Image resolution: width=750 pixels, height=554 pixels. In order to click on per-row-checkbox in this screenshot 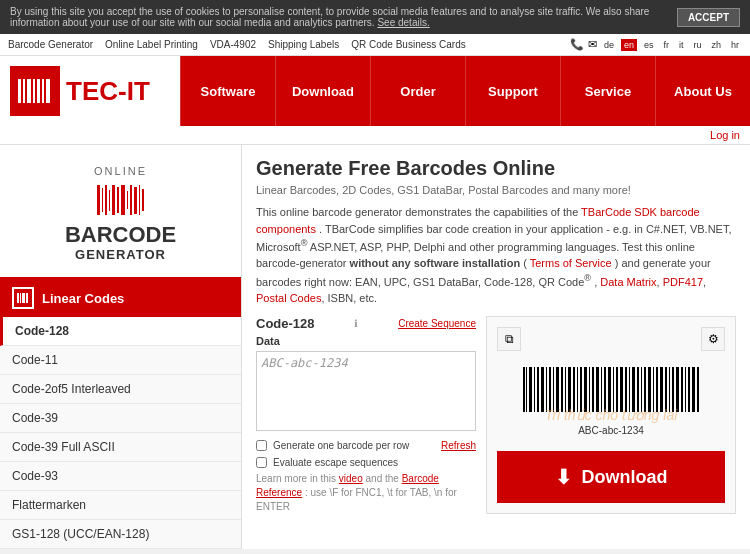, I will do `click(262, 446)`.